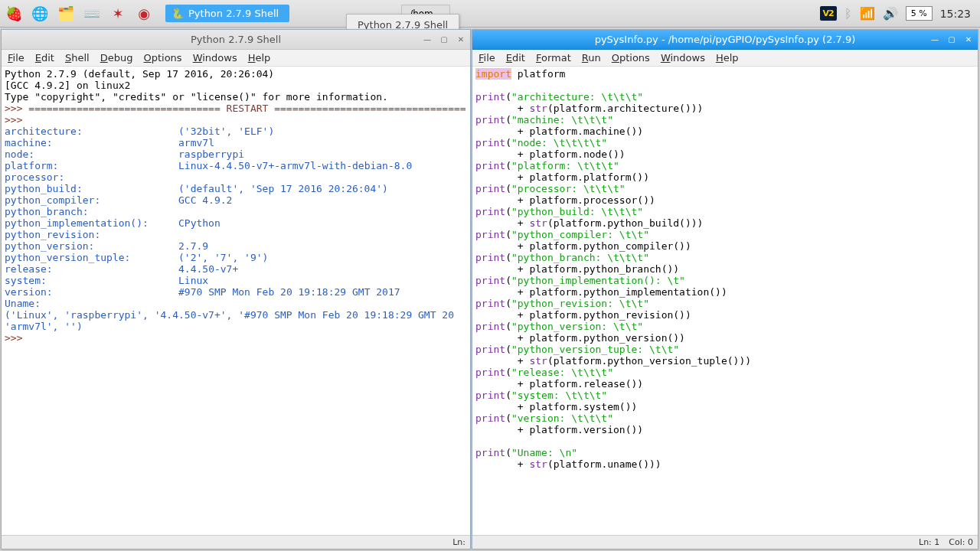 Image resolution: width=980 pixels, height=551 pixels. What do you see at coordinates (236, 40) in the screenshot?
I see `shell-title: Python 2.7.9 Shell` at bounding box center [236, 40].